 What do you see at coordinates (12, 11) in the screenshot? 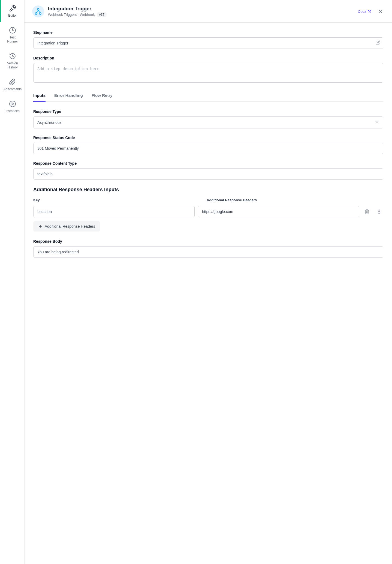
I see `sidebar-item-editor: Editor` at bounding box center [12, 11].